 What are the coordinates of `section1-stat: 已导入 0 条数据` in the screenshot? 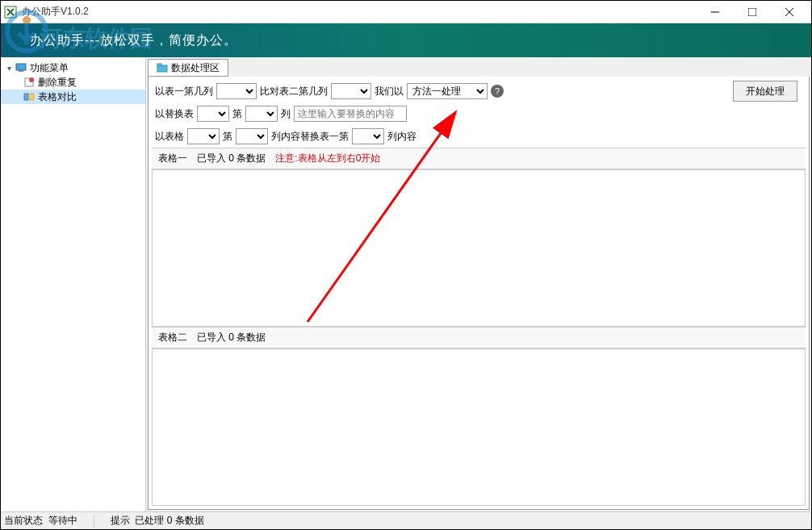 It's located at (231, 158).